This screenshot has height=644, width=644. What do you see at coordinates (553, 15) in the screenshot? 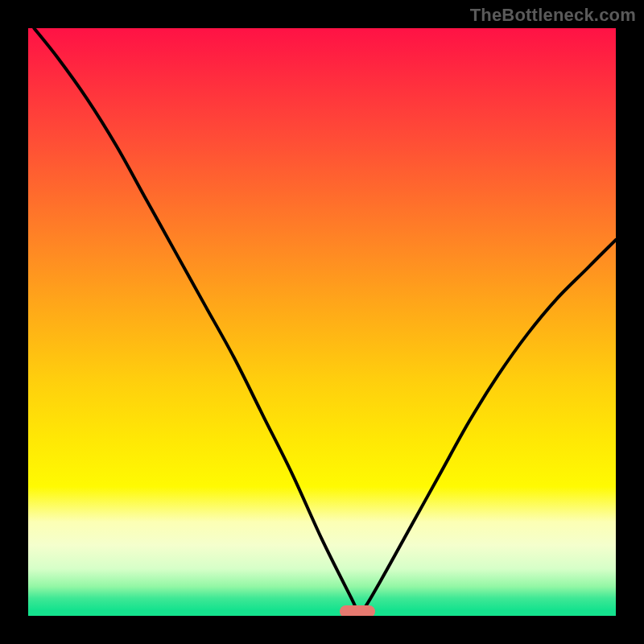
I see `watermark-text: TheBottleneck.com` at bounding box center [553, 15].